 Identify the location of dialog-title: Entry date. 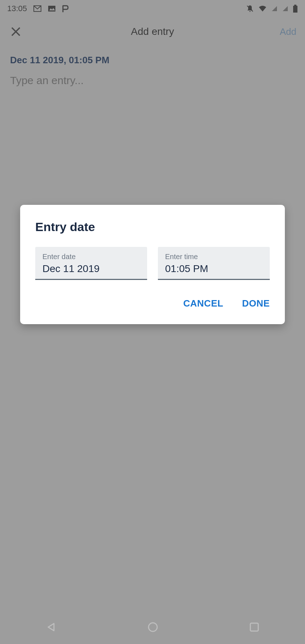
(152, 227).